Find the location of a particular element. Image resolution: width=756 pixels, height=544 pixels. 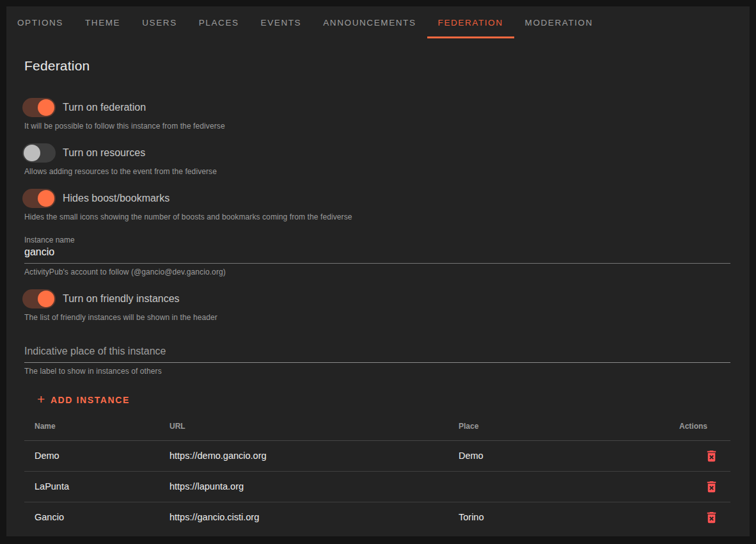

resources-toggle is located at coordinates (39, 153).